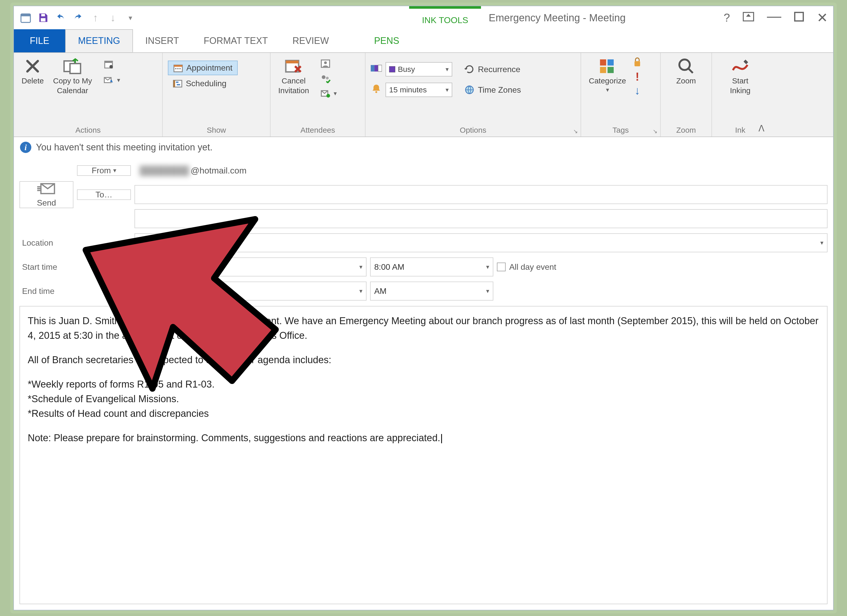 The image size is (847, 616). I want to click on all-day-checkbox, so click(501, 267).